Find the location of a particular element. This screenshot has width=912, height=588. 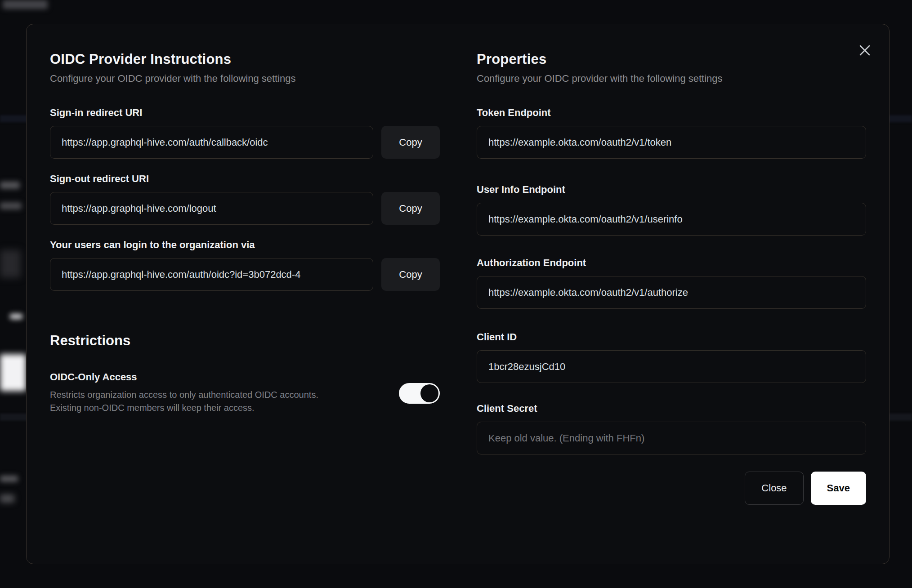

description-line-1: Restricts organization access to only au… is located at coordinates (184, 395).